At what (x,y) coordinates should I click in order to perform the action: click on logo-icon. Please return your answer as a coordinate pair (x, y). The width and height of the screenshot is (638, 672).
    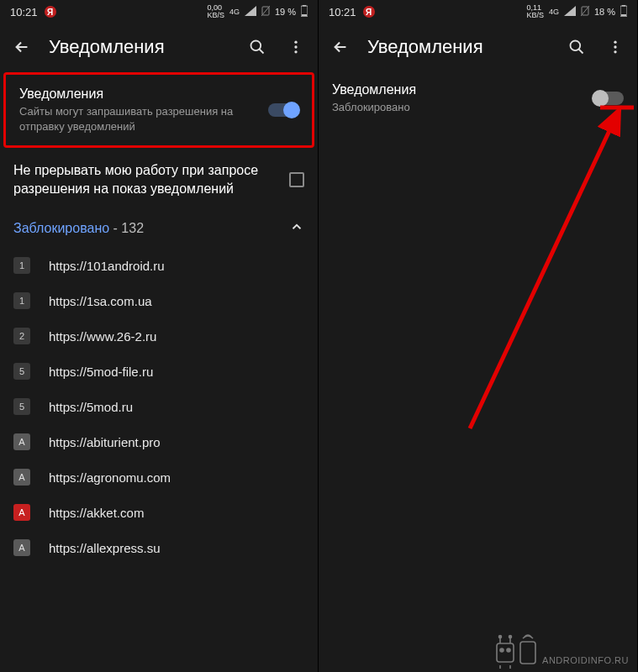
    Looking at the image, I should click on (514, 648).